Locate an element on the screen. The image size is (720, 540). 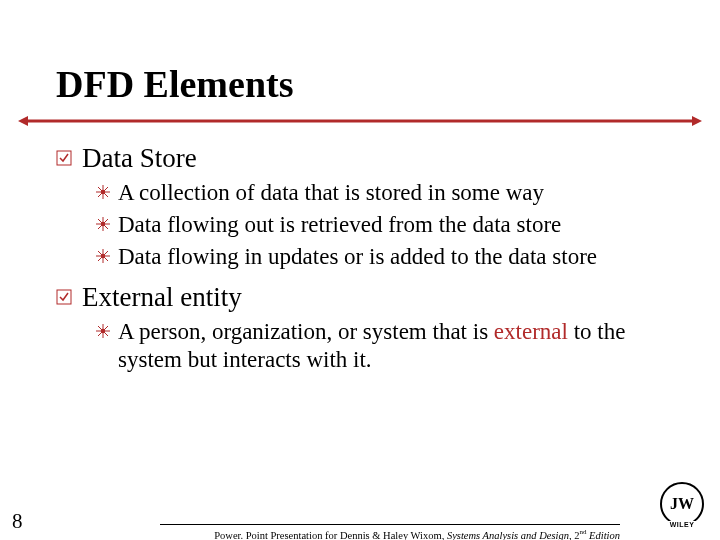
logo-label: WILEY is located at coordinates (682, 524).